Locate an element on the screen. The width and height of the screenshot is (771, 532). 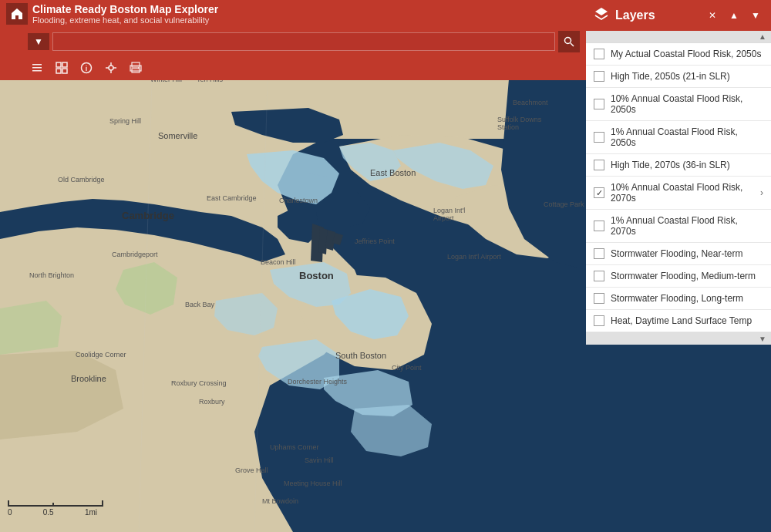
scale-labels: 0 0.5 1mi is located at coordinates (52, 512).